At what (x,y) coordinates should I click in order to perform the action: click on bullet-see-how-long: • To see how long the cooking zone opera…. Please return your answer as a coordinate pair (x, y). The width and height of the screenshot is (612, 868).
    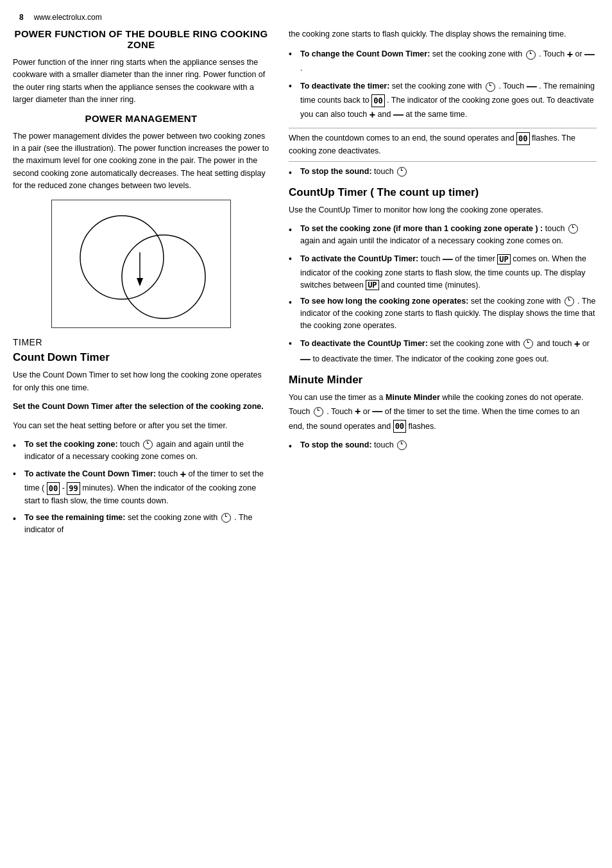
    Looking at the image, I should click on (443, 313).